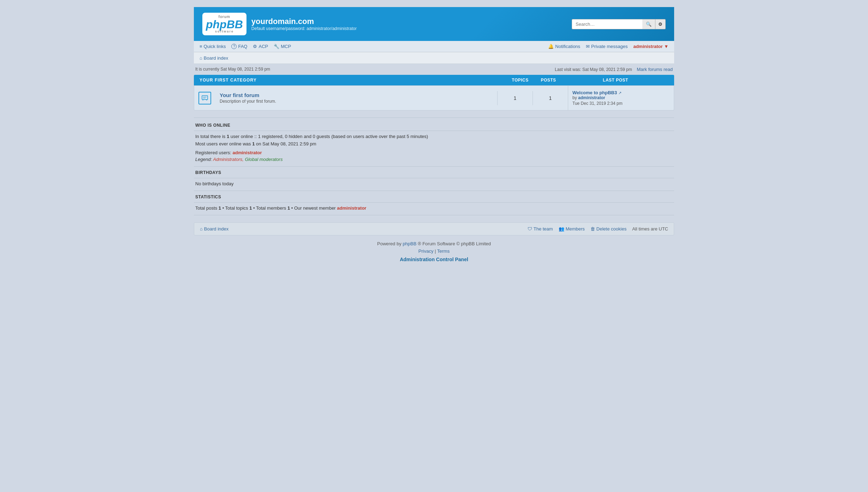 This screenshot has width=868, height=492. I want to click on forum-icon-cell, so click(205, 98).